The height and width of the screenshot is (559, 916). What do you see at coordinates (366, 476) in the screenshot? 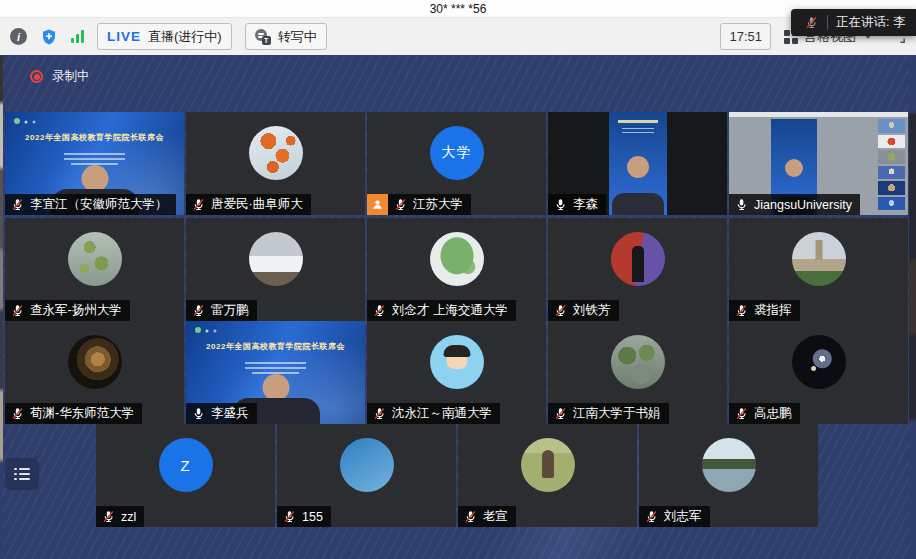
I see `participant-tile: 155` at bounding box center [366, 476].